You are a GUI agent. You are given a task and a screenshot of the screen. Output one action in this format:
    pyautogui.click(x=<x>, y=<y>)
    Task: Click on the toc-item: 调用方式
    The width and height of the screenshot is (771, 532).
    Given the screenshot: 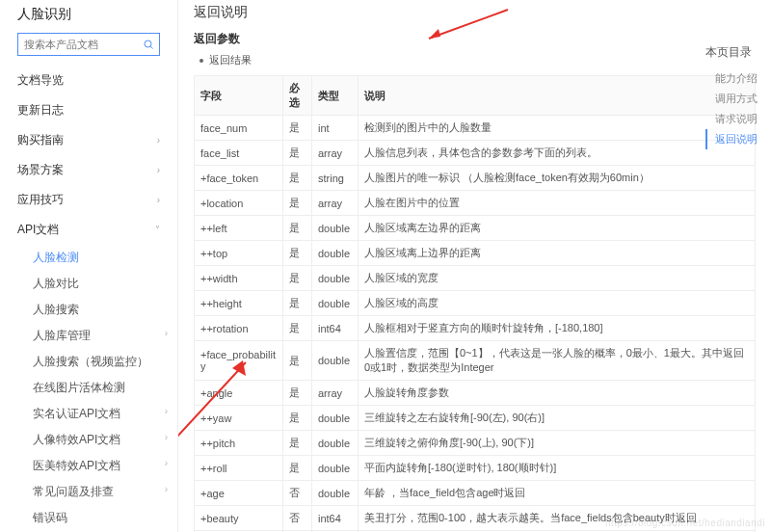 What is the action you would take?
    pyautogui.click(x=736, y=98)
    